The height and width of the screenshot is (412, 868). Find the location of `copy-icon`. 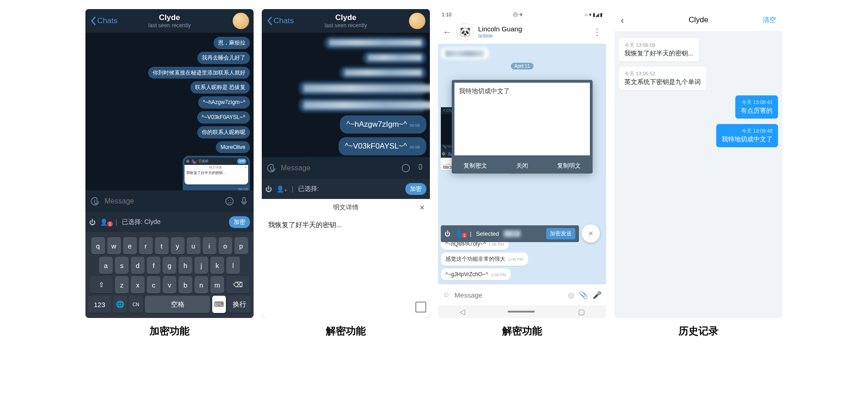

copy-icon is located at coordinates (422, 308).